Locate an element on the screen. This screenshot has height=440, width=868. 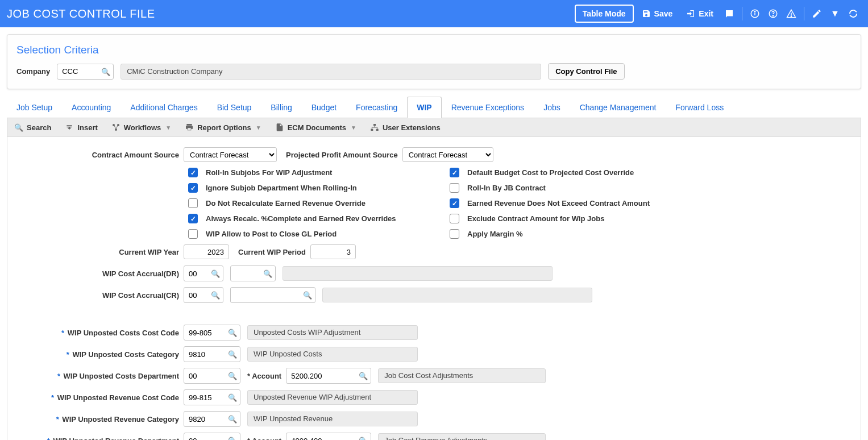
account-label: * Account is located at coordinates (264, 376).